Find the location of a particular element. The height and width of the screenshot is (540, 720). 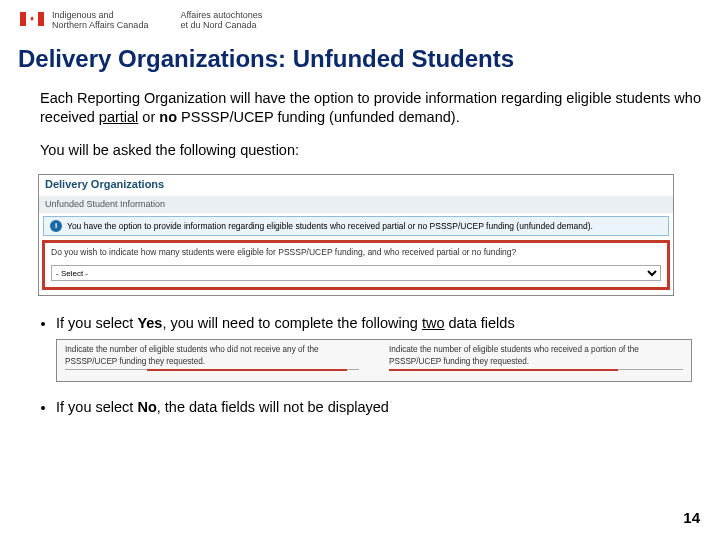

page-title: Delivery Organizations: Unfunded Student… is located at coordinates (360, 59).